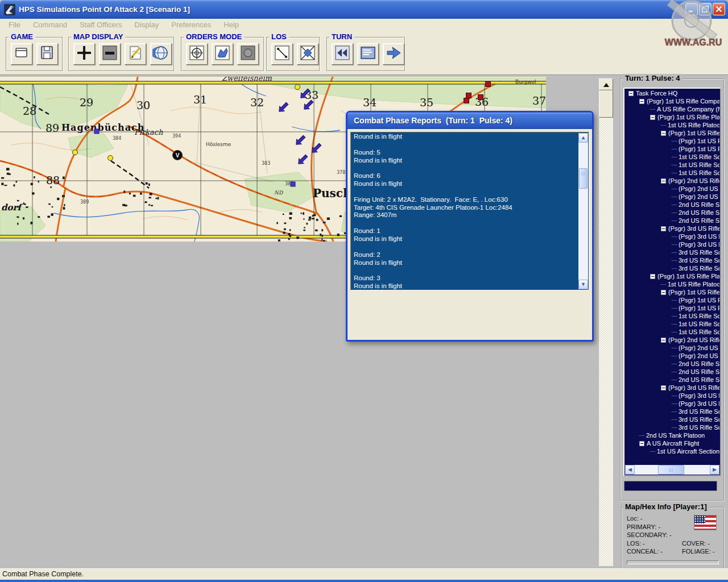  I want to click on menu-item-staff-officers: Staff Officers, so click(101, 25).